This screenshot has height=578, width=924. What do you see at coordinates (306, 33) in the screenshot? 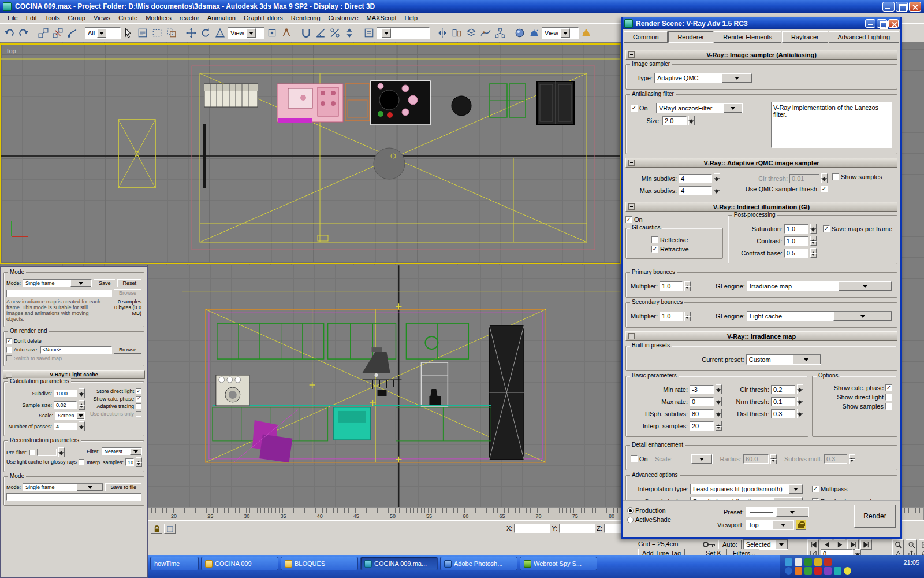
I see `snaps-toggle-icon` at bounding box center [306, 33].